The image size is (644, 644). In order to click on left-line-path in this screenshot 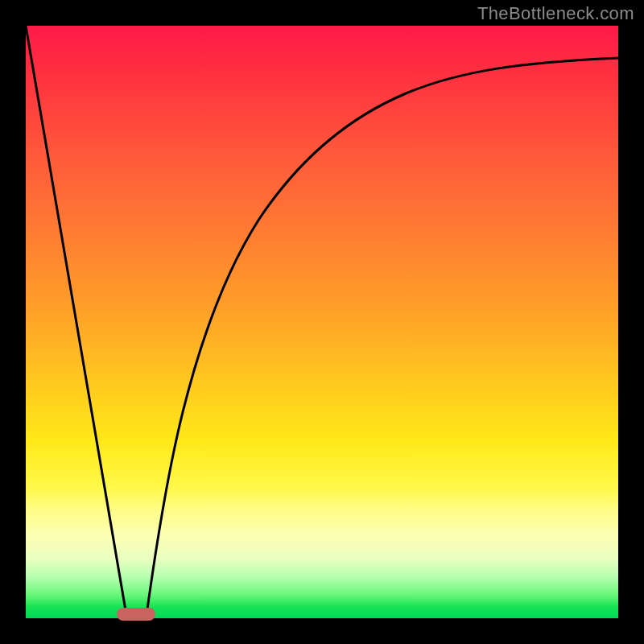, I will do `click(76, 320)`.